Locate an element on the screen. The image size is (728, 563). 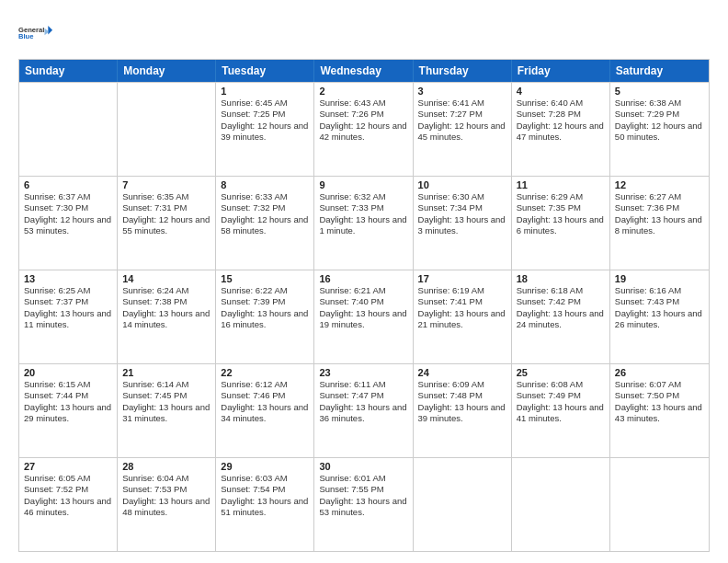
sunrise-text: Sunrise: 6:30 AM is located at coordinates (462, 197).